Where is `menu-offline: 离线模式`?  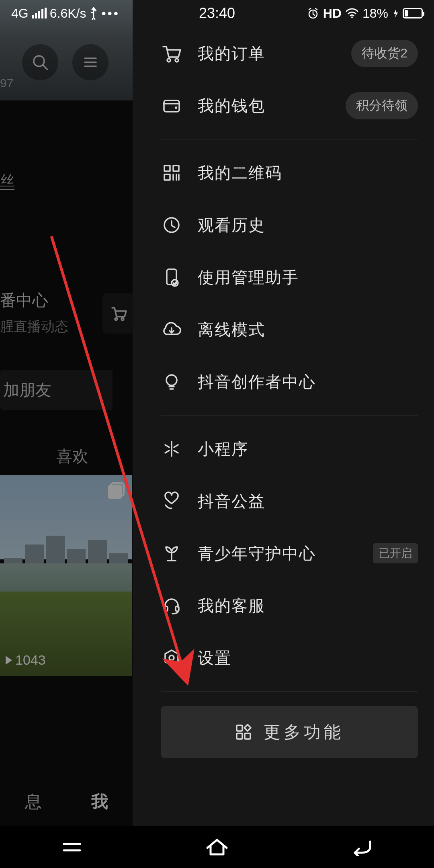
menu-offline: 离线模式 is located at coordinates (289, 330).